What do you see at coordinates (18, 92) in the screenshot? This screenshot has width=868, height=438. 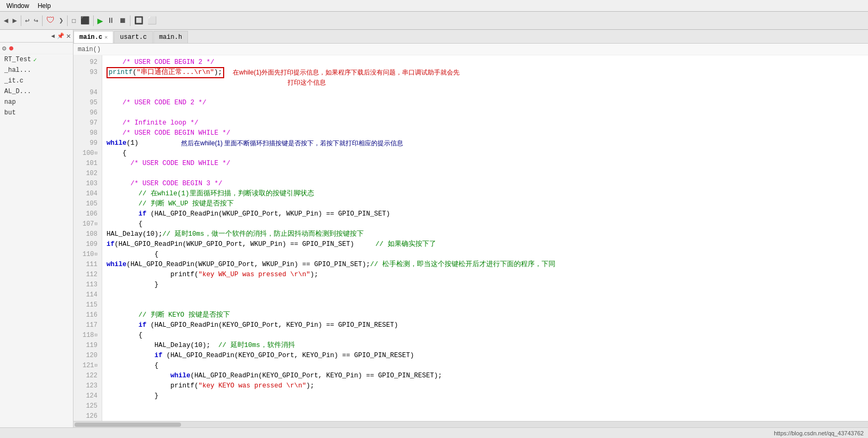 I see `ald-label: AL_D...` at bounding box center [18, 92].